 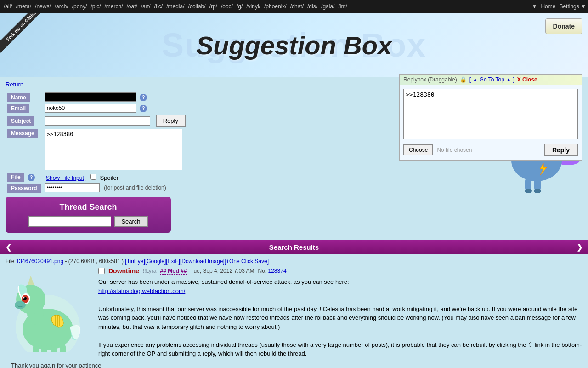 What do you see at coordinates (43, 6) in the screenshot?
I see `nav-link-news: /news/` at bounding box center [43, 6].